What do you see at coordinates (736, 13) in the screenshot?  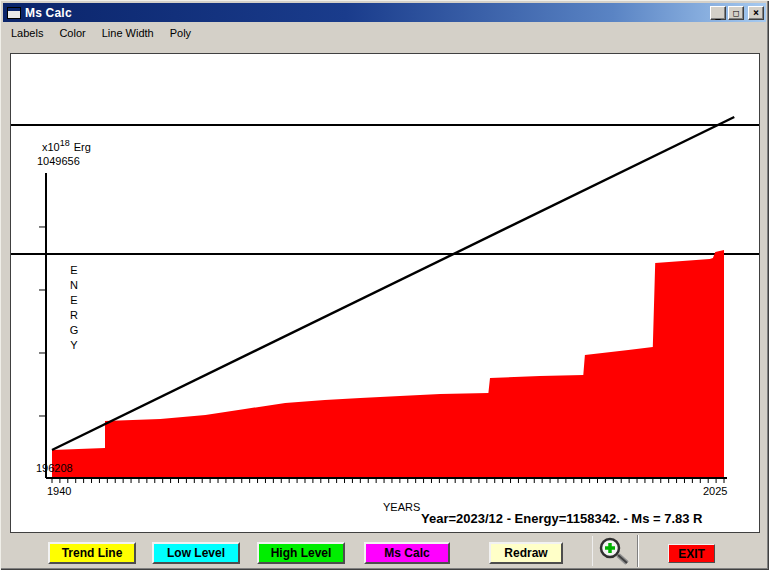 I see `maximize-icon: □` at bounding box center [736, 13].